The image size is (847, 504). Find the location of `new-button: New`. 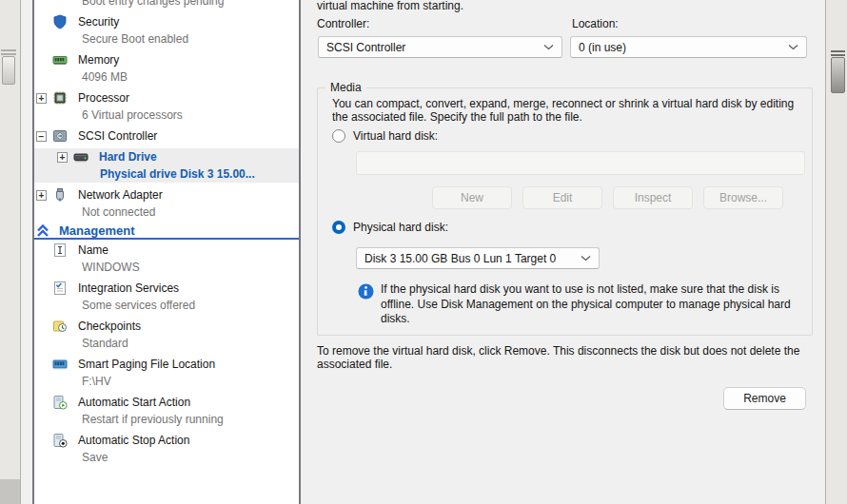

new-button: New is located at coordinates (472, 198).